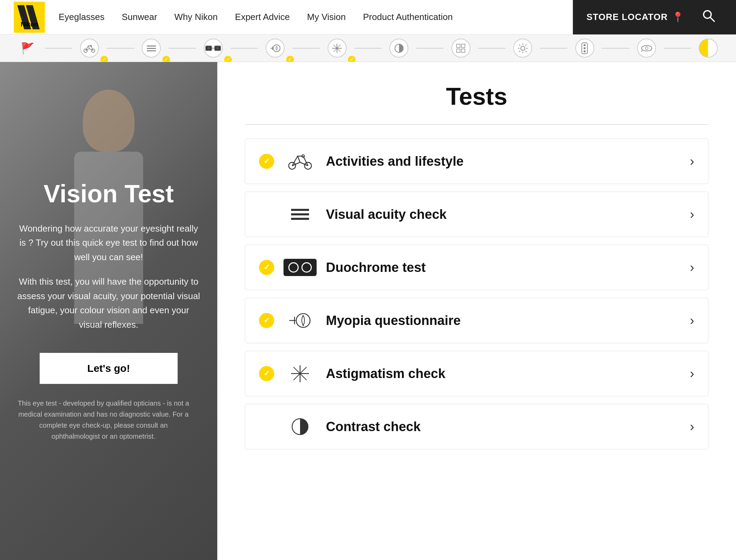  What do you see at coordinates (213, 48) in the screenshot?
I see `glasses-icon` at bounding box center [213, 48].